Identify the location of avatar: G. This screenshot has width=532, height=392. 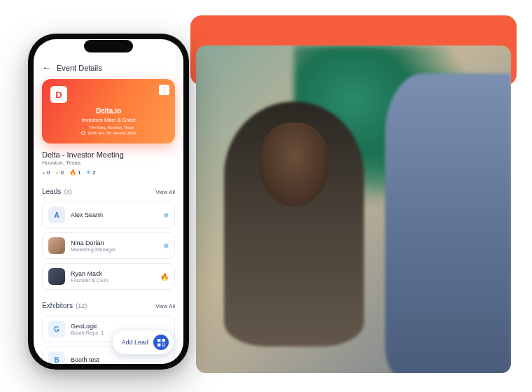
(57, 329).